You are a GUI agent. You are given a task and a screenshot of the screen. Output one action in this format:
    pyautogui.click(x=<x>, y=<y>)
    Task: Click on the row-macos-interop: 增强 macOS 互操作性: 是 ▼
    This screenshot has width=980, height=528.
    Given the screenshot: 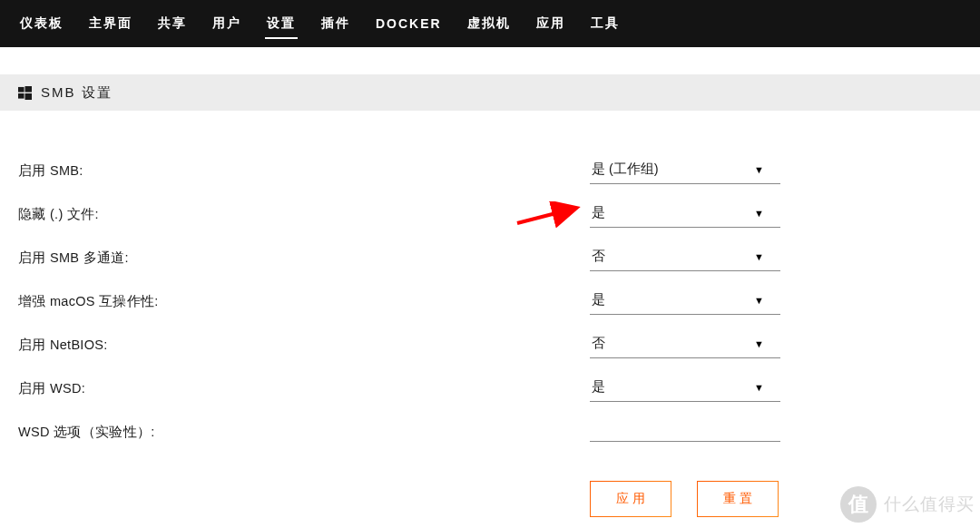 What is the action you would take?
    pyautogui.click(x=490, y=301)
    